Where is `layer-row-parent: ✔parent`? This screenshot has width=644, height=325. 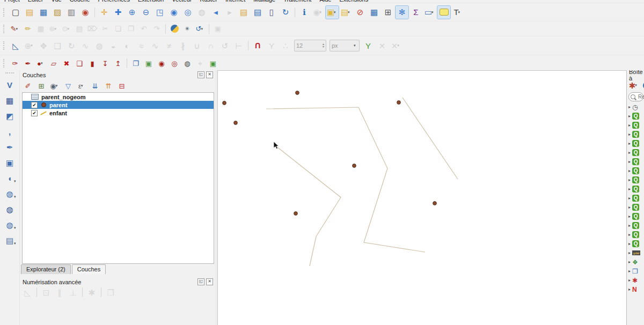
layer-row-parent: ✔parent is located at coordinates (118, 105).